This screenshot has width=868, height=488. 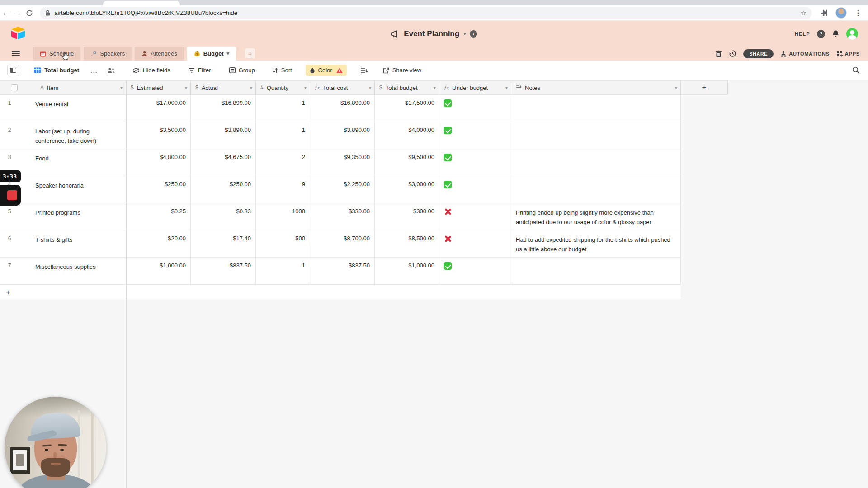 What do you see at coordinates (283, 217) in the screenshot?
I see `quantity-cell: 1000` at bounding box center [283, 217].